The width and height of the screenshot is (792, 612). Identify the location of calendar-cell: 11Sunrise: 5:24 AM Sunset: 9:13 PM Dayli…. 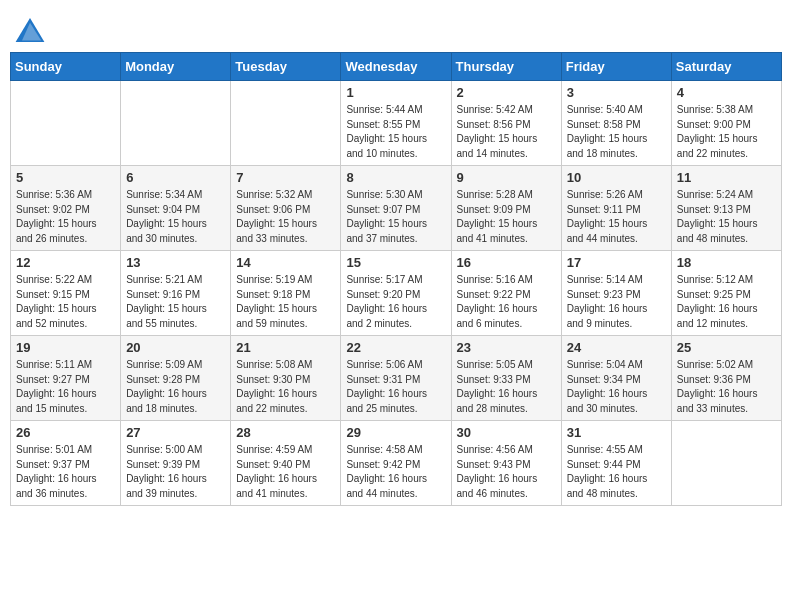
(726, 208).